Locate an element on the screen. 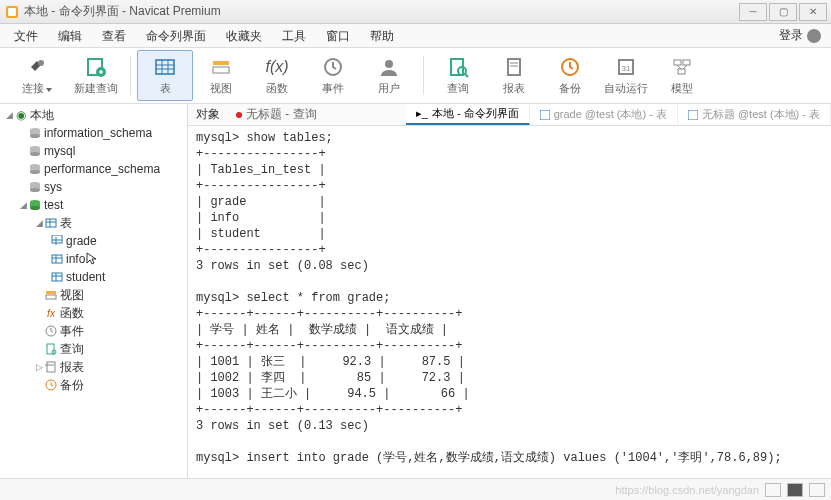 This screenshot has height=500, width=831. menu-window: 窗口 is located at coordinates (338, 36).